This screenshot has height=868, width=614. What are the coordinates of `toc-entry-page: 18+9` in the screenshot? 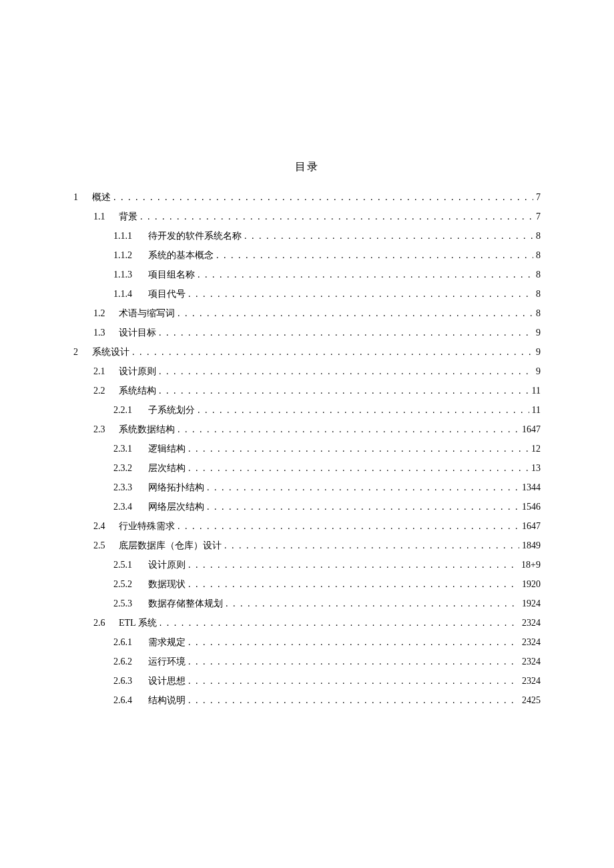 It's located at (531, 564).